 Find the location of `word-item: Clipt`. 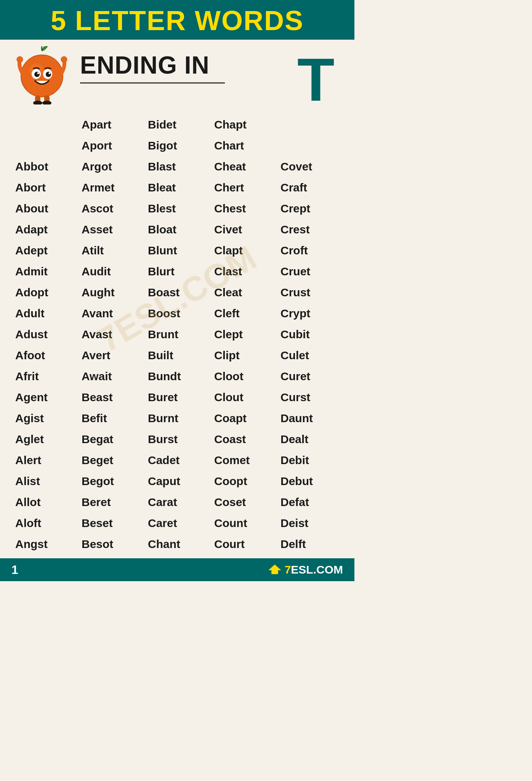

word-item: Clipt is located at coordinates (244, 355).